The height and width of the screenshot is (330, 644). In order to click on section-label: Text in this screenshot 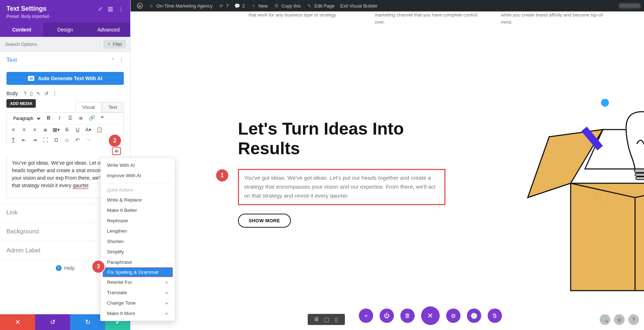, I will do `click(11, 60)`.